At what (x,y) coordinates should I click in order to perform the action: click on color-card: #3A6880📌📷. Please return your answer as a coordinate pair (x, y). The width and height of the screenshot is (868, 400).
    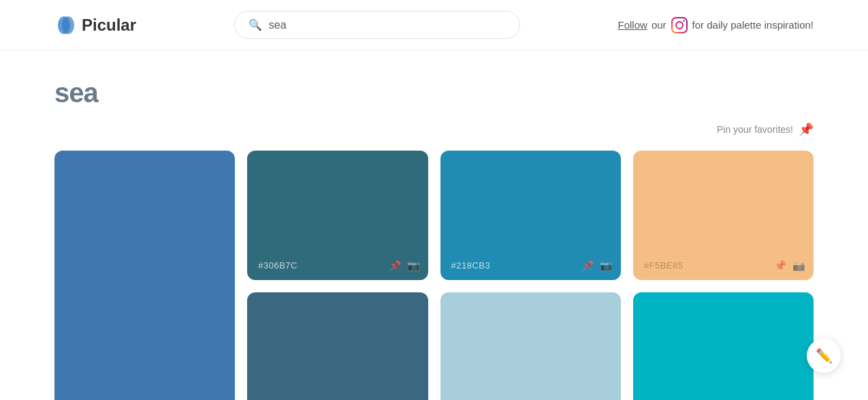
    Looking at the image, I should click on (338, 346).